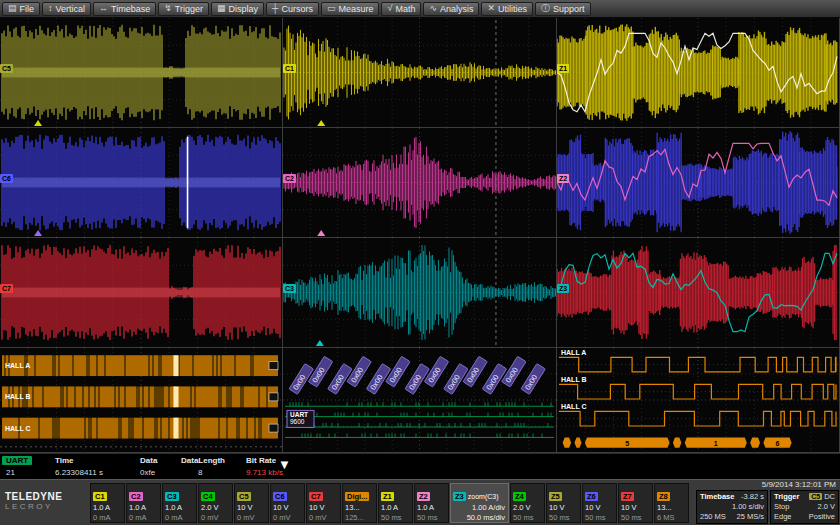  What do you see at coordinates (124, 9) in the screenshot?
I see `menu-timebase: ↔Timebase` at bounding box center [124, 9].